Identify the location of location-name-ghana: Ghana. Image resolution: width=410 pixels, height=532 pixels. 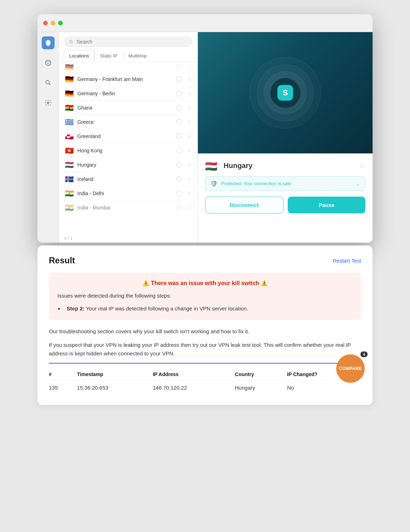
(125, 108).